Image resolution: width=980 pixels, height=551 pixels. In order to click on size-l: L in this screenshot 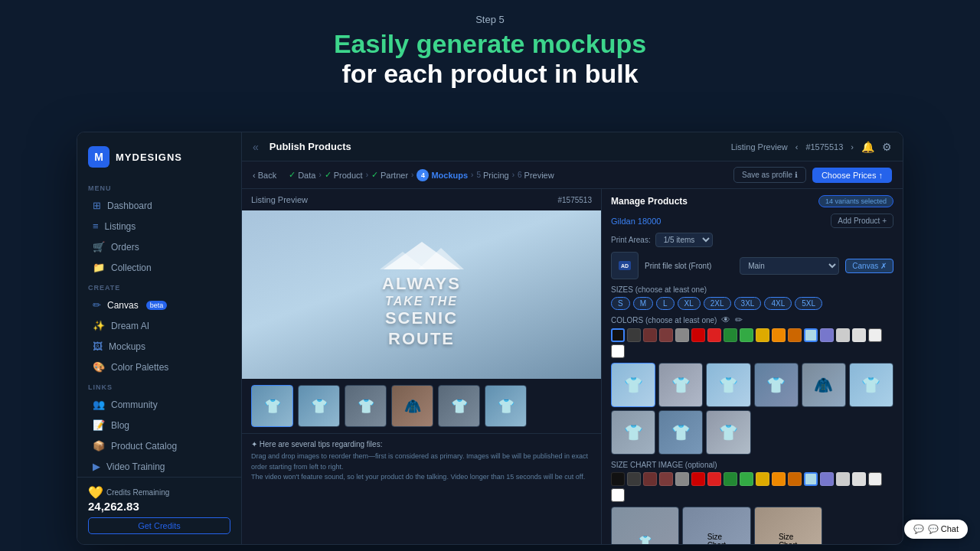, I will do `click(665, 303)`.